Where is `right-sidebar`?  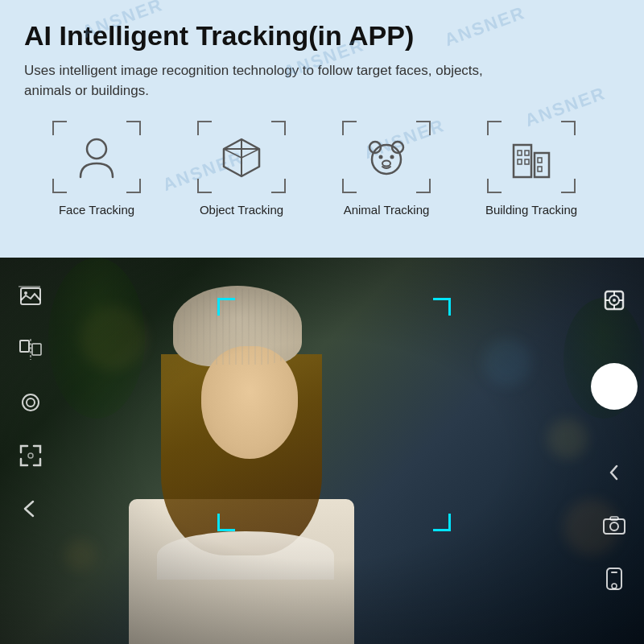 right-sidebar is located at coordinates (613, 451).